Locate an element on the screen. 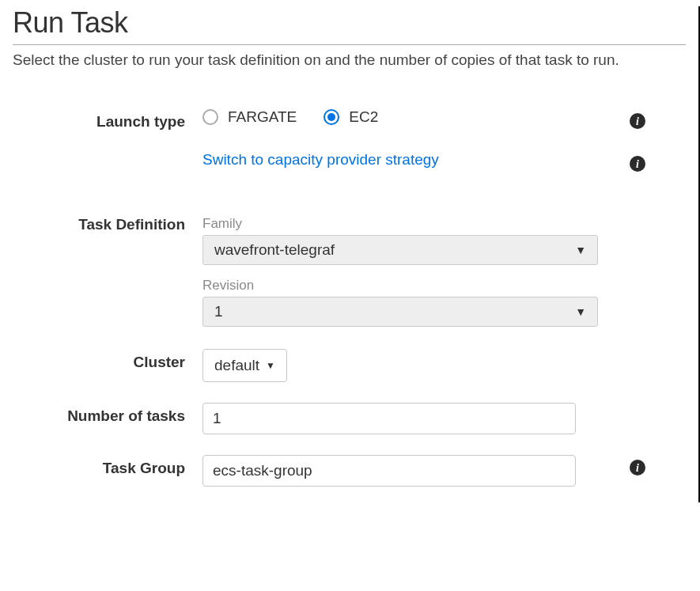 The height and width of the screenshot is (591, 700). revision-sublabel: Revision is located at coordinates (408, 286).